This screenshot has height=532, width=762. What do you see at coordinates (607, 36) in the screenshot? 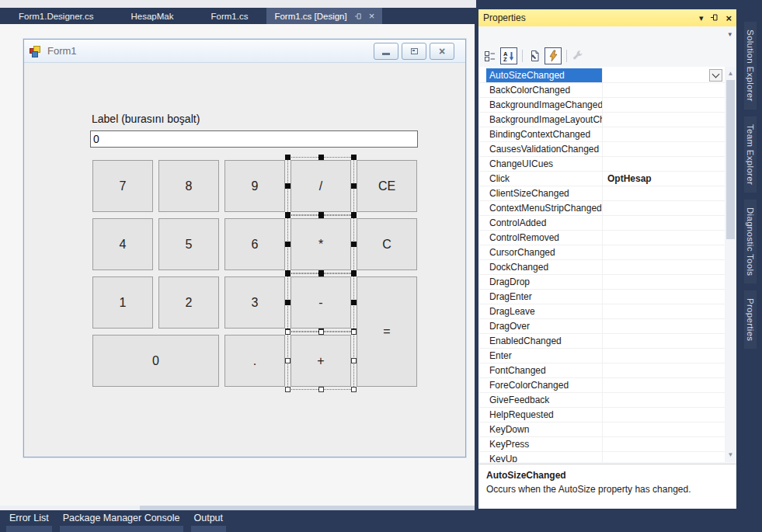
I see `object-selector-combobox: ▾` at bounding box center [607, 36].